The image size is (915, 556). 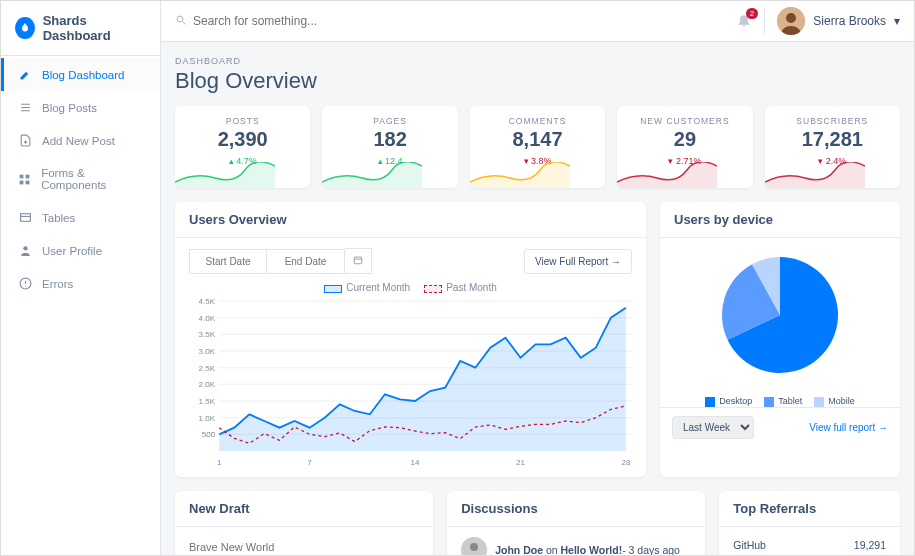 What do you see at coordinates (242, 140) in the screenshot?
I see `stat-value: 2,390` at bounding box center [242, 140].